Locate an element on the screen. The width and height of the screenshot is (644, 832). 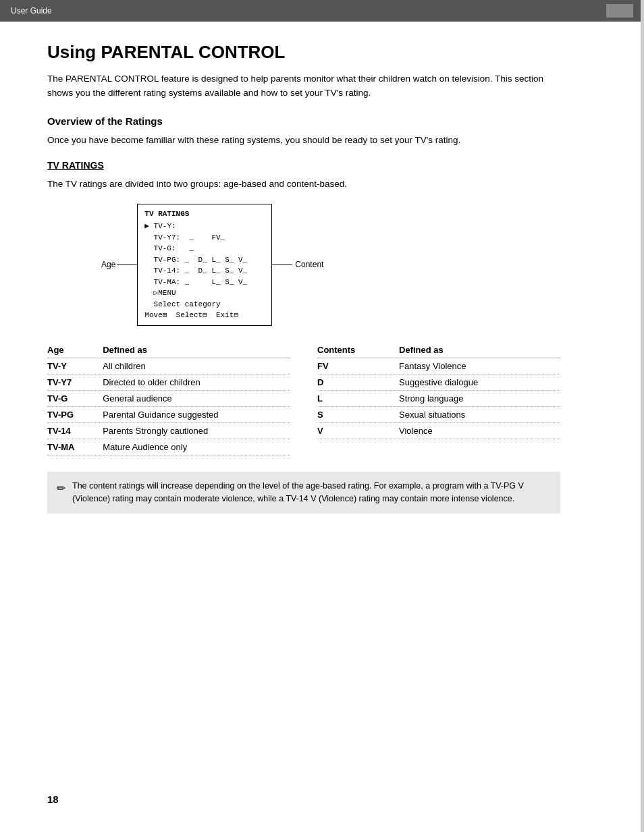
header-bar: User Guide is located at coordinates (322, 11).